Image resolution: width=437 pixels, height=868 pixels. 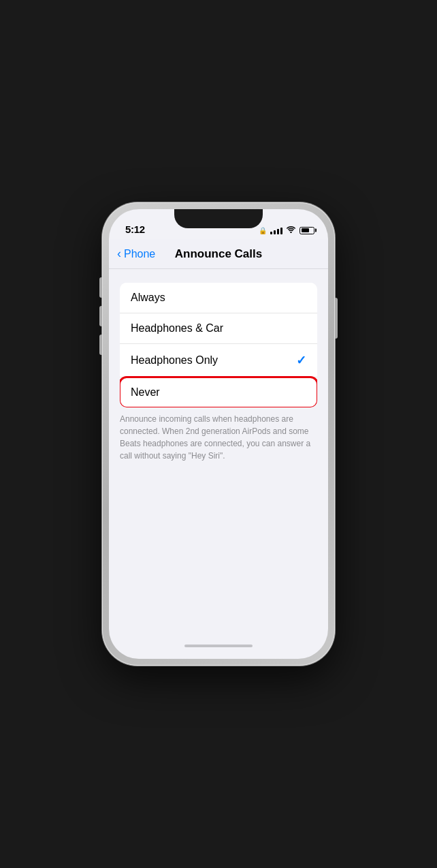 I want to click on option-never-label: Never, so click(x=146, y=392).